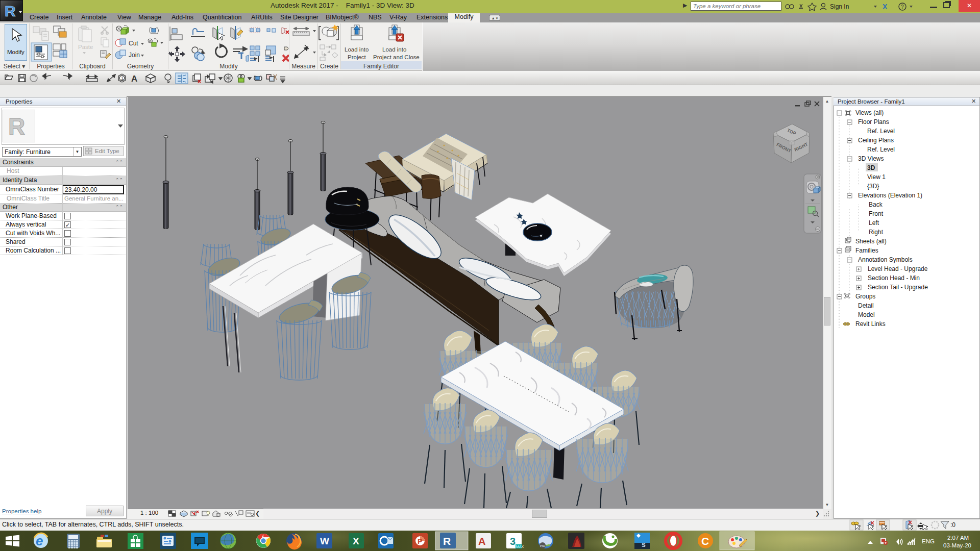 The height and width of the screenshot is (551, 980). I want to click on svg-text: Annotation Symbols, so click(885, 260).